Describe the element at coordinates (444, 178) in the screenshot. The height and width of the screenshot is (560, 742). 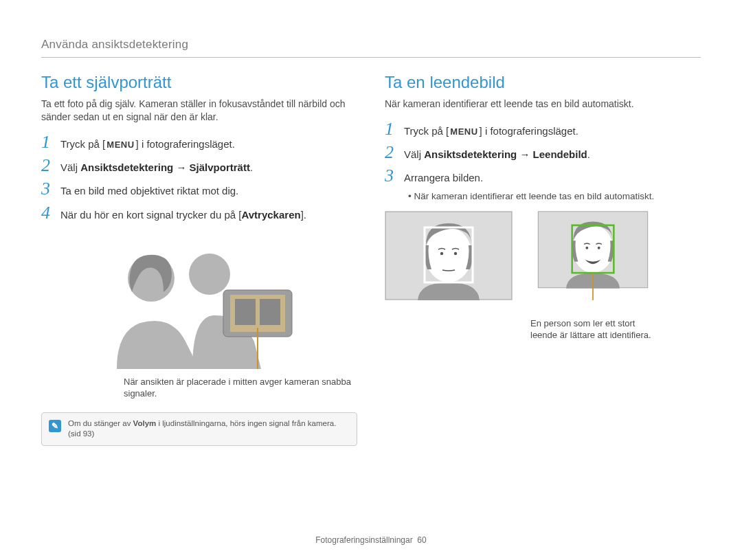
I see `step-text: Arrangera bilden.` at that location.